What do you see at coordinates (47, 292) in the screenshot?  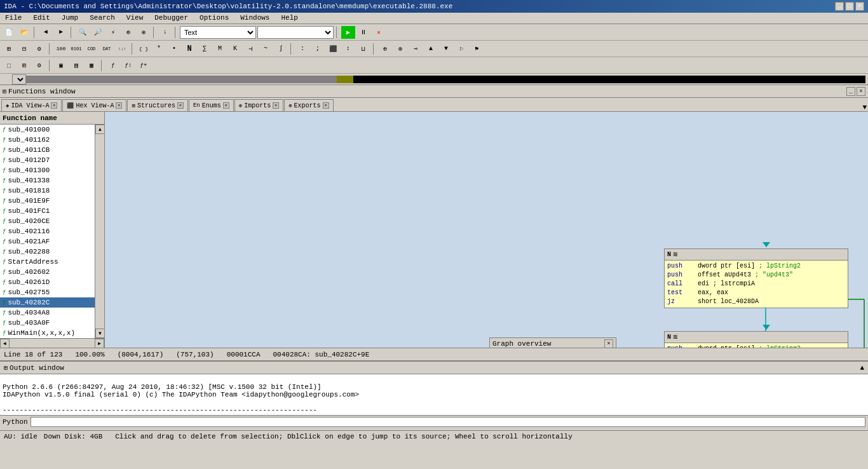 I see `fn-item-16: ƒsub_402755` at bounding box center [47, 292].